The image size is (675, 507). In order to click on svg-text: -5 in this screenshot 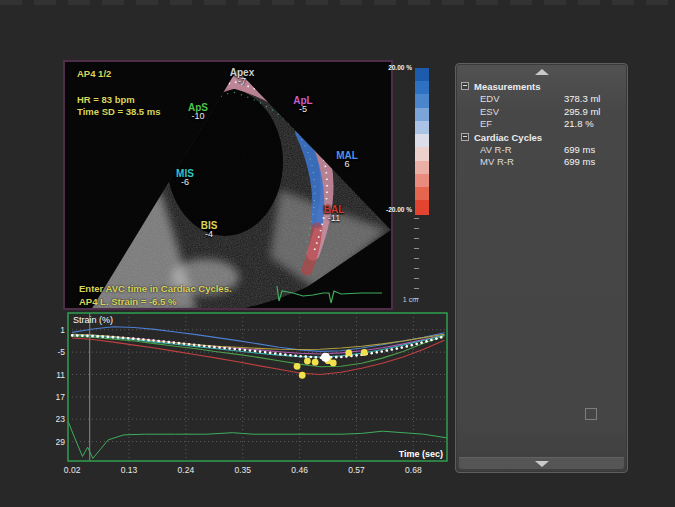, I will do `click(61, 352)`.